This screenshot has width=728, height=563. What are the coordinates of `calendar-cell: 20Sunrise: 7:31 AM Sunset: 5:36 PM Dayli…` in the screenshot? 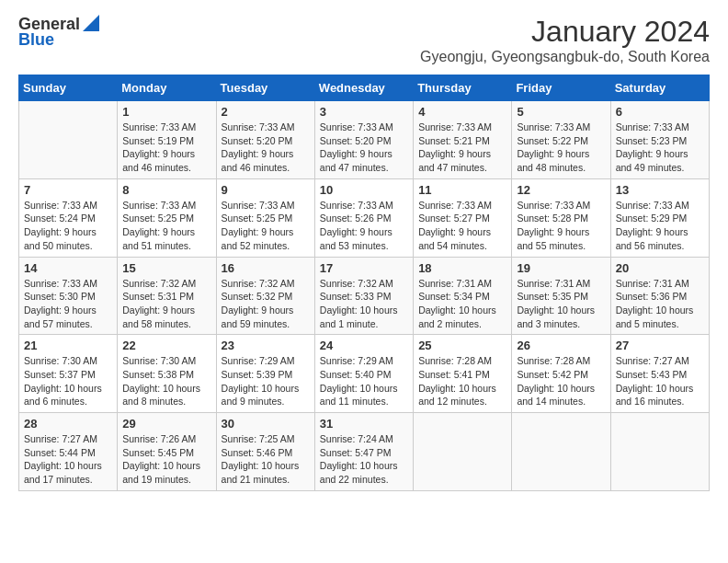 It's located at (660, 296).